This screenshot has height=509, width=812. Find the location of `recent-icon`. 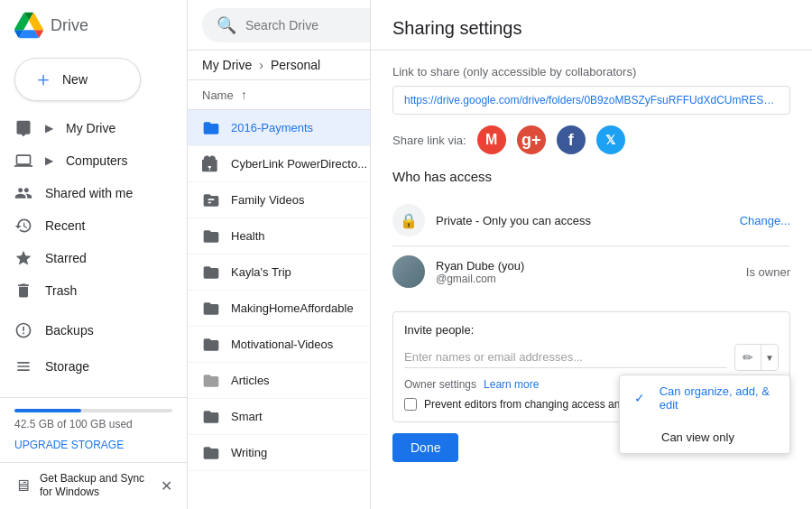

recent-icon is located at coordinates (23, 226).